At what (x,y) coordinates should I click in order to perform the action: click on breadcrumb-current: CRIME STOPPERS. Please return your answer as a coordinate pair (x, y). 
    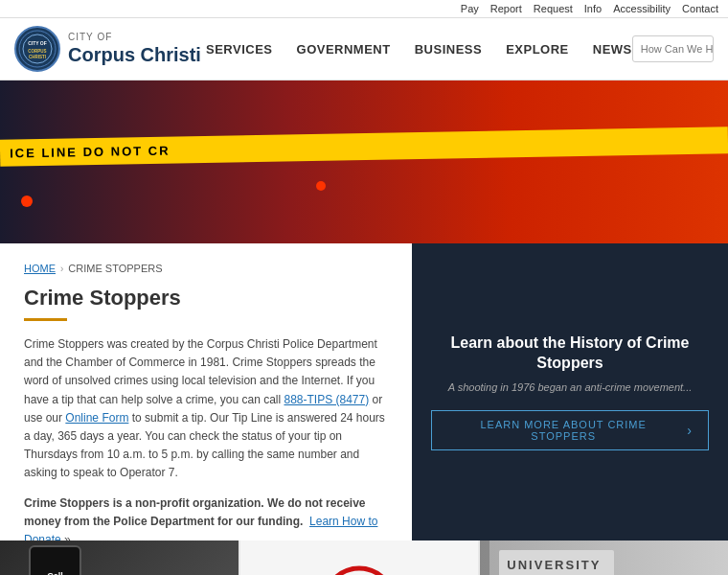
    Looking at the image, I should click on (115, 268).